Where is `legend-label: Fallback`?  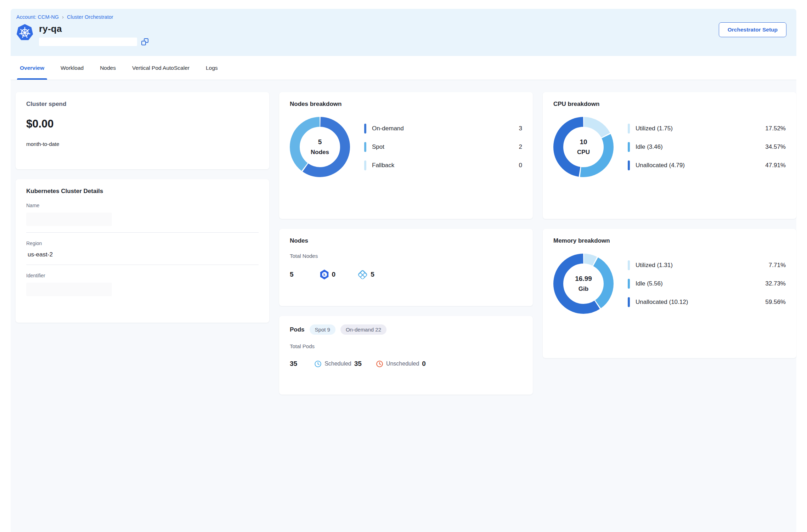 legend-label: Fallback is located at coordinates (446, 165).